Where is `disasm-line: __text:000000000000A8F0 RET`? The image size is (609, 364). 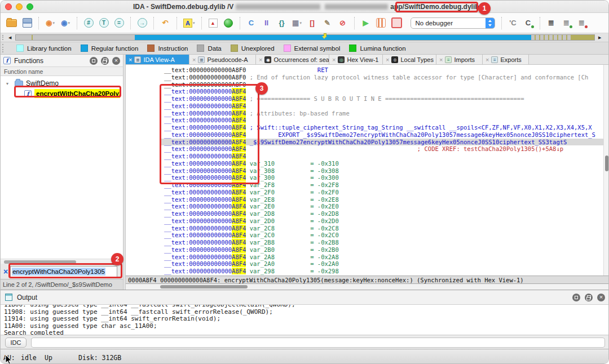
disasm-line: __text:000000000000A8F0 RET is located at coordinates (368, 70).